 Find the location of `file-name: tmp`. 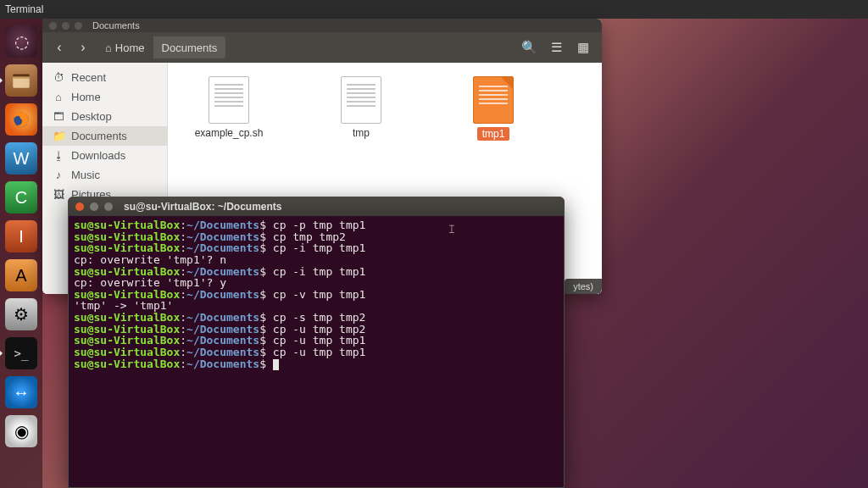

file-name: tmp is located at coordinates (361, 133).